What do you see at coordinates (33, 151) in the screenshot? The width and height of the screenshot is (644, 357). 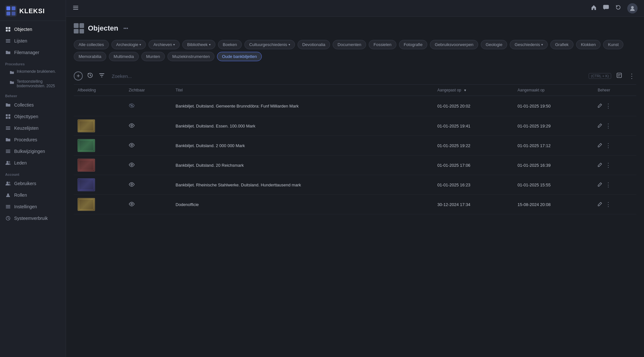 I see `sidebar-item-bulkwijzigingen: Bulkwijzigingen` at bounding box center [33, 151].